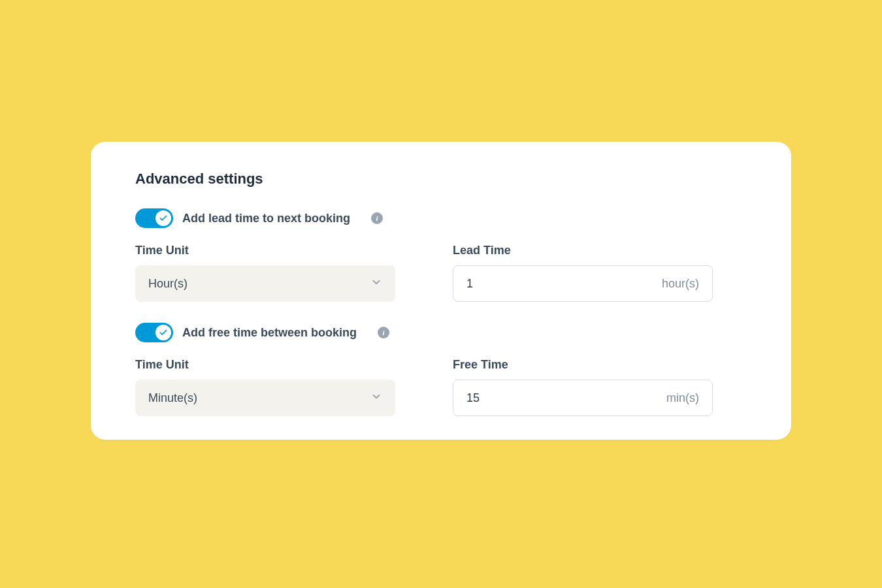 Image resolution: width=882 pixels, height=588 pixels. Describe the element at coordinates (681, 284) in the screenshot. I see `lead-time-suffix: hour(s)` at that location.